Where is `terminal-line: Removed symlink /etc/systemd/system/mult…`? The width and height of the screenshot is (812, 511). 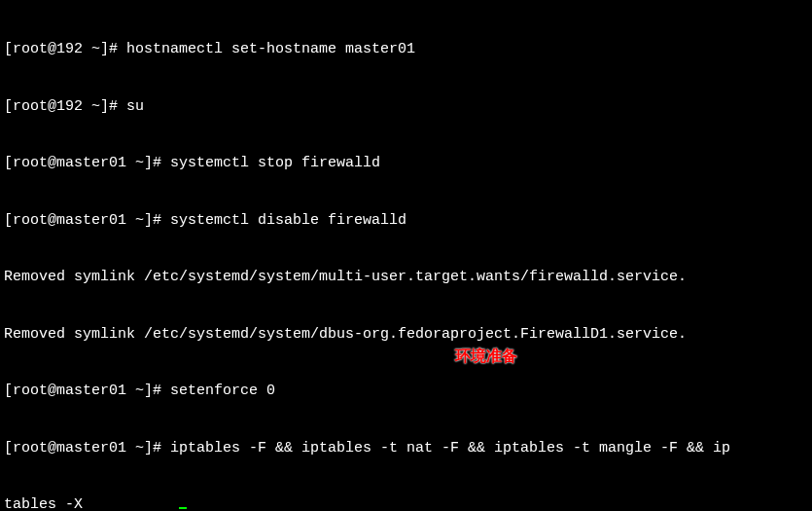
terminal-line: Removed symlink /etc/systemd/system/mult… is located at coordinates (406, 277).